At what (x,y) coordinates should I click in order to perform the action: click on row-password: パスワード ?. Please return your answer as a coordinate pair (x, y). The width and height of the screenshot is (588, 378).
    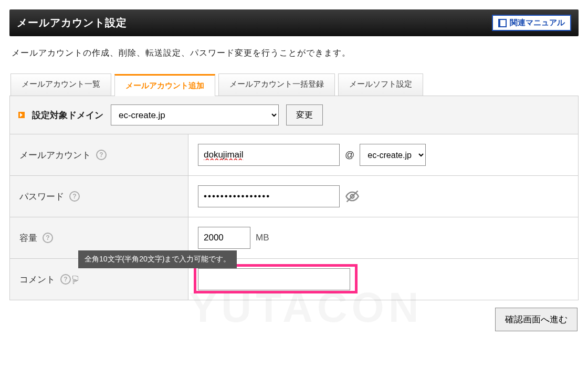
    Looking at the image, I should click on (294, 196).